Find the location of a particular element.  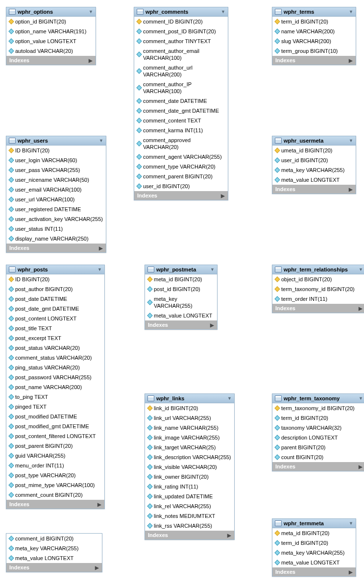

column-row: comment_id BIGINT(20) is located at coordinates (54, 539).